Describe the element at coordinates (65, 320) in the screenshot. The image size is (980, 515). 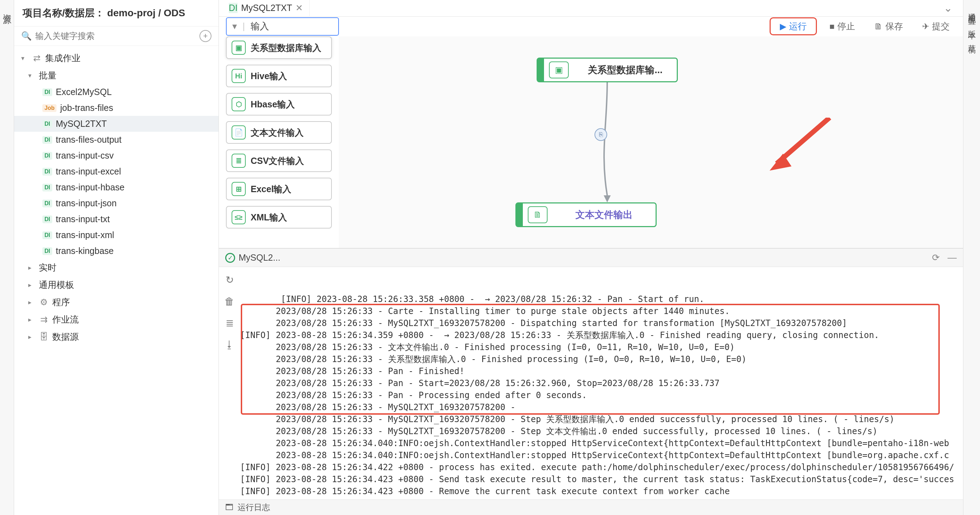
I see `folder-label: 作业流` at that location.